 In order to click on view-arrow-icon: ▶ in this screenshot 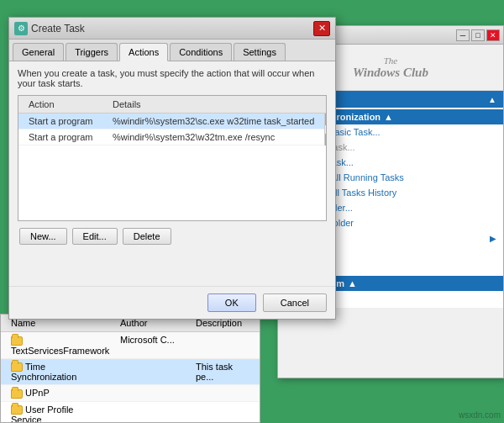, I will do `click(493, 239)`.